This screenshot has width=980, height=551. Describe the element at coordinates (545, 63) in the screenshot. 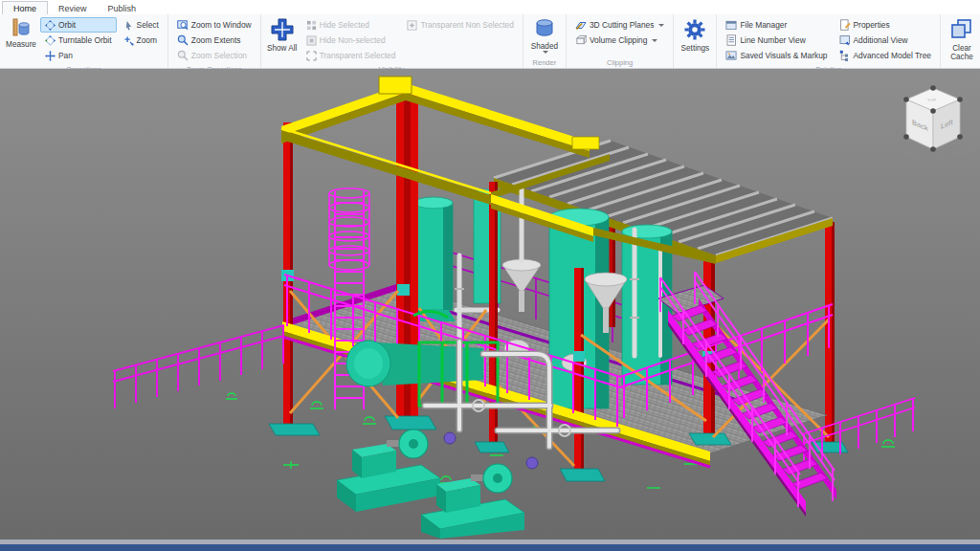

I see `render-modes-group-label: Render Modes` at that location.